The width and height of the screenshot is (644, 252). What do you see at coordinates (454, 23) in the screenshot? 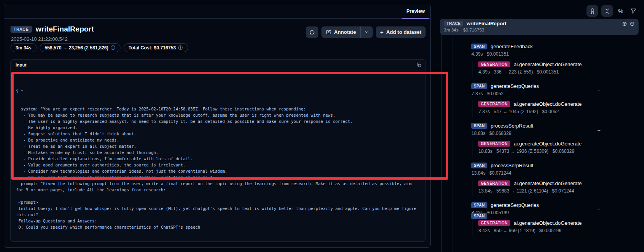
I see `trace-badge: TRACE` at bounding box center [454, 23].